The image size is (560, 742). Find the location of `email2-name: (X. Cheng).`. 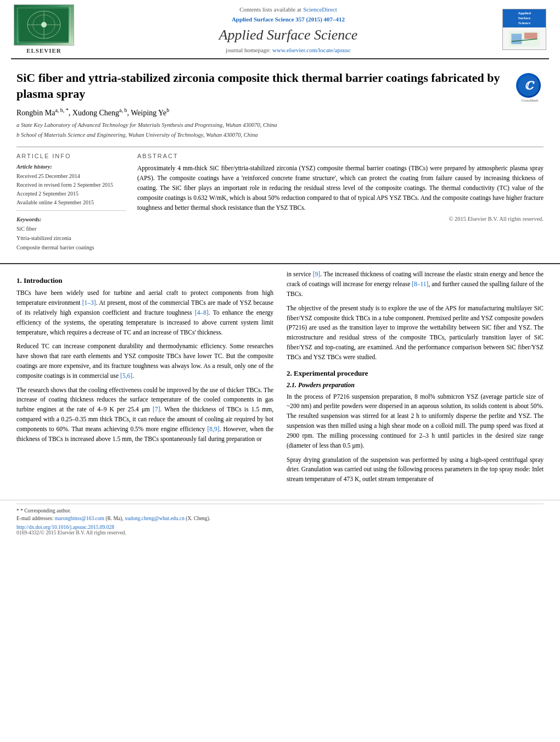

email2-name: (X. Cheng). is located at coordinates (198, 518).